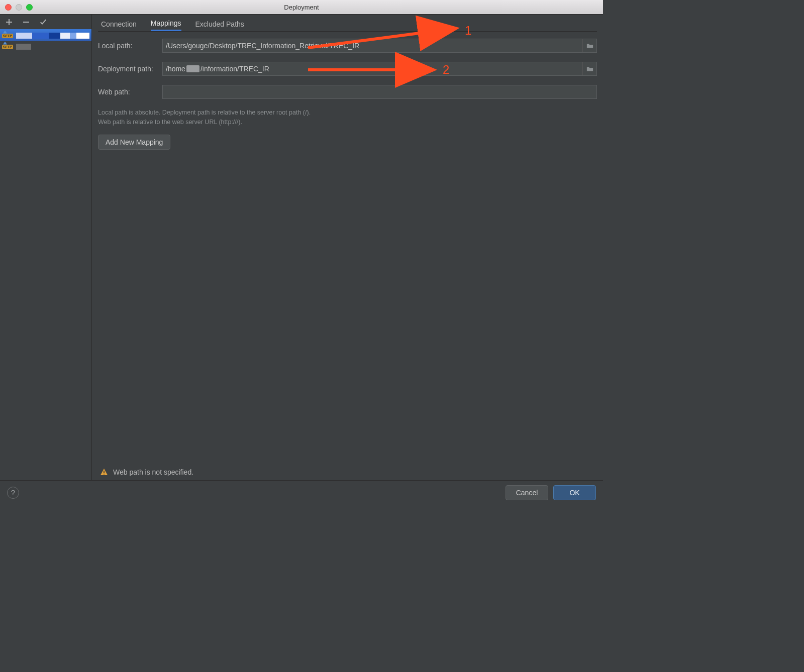  I want to click on warning-icon, so click(104, 472).